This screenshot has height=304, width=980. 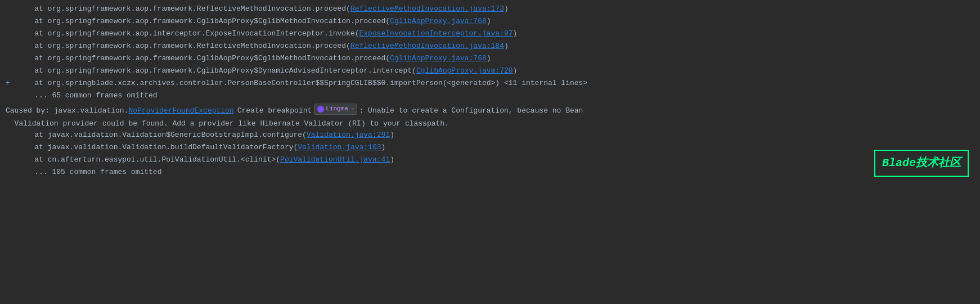 What do you see at coordinates (490, 59) in the screenshot?
I see `stack-line-5: at org.springframework.aop.framework.Cgl…` at bounding box center [490, 59].